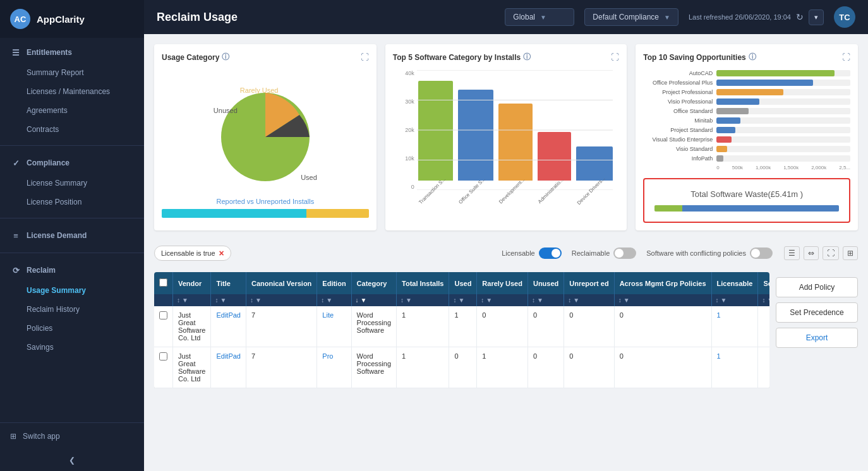 The image size is (868, 471). Describe the element at coordinates (816, 18) in the screenshot. I see `more-options-button: ▾` at that location.